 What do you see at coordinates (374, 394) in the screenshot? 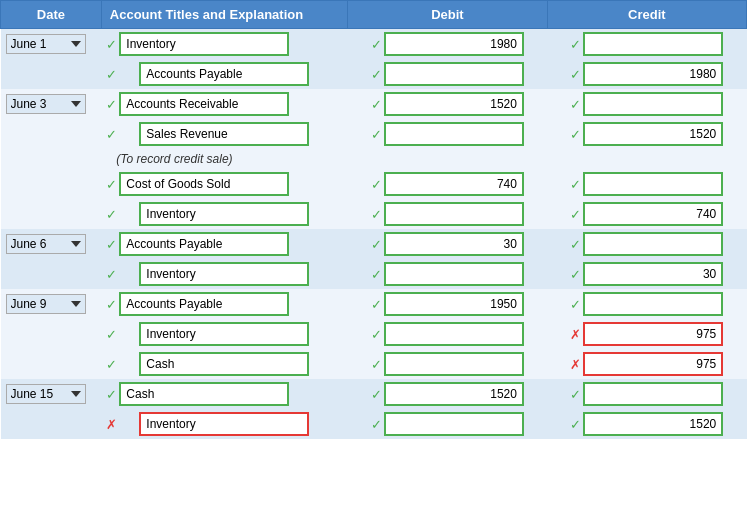
I see `table-row: June 15✓✓✓` at bounding box center [374, 394].